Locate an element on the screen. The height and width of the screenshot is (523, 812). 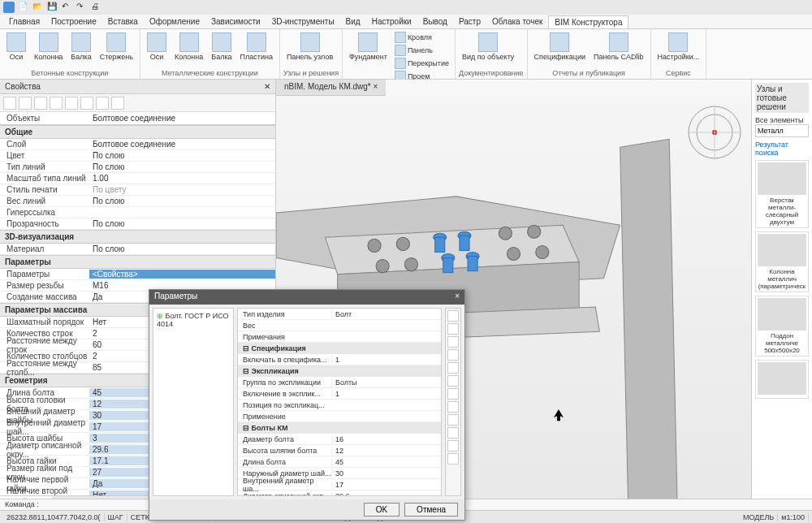
document-tab: nBIM. Модель КМ.dwg* × is located at coordinates (331, 88).